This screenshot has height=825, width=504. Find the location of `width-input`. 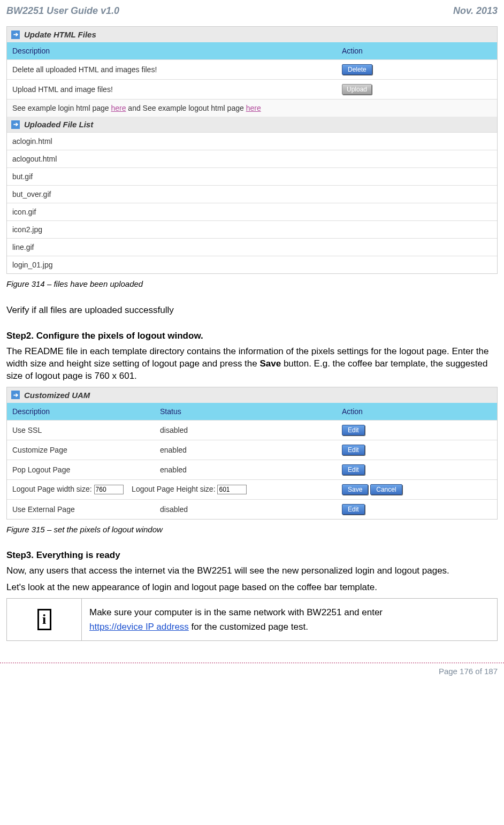

width-input is located at coordinates (109, 490).